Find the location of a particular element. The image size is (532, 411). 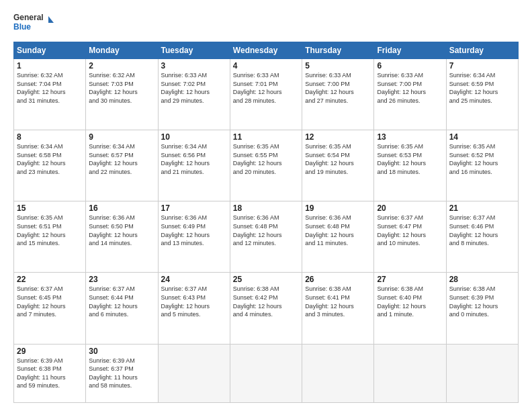

table-row: 10Sunrise: 6:34 AM Sunset: 6:56 PM Dayli… is located at coordinates (193, 166).